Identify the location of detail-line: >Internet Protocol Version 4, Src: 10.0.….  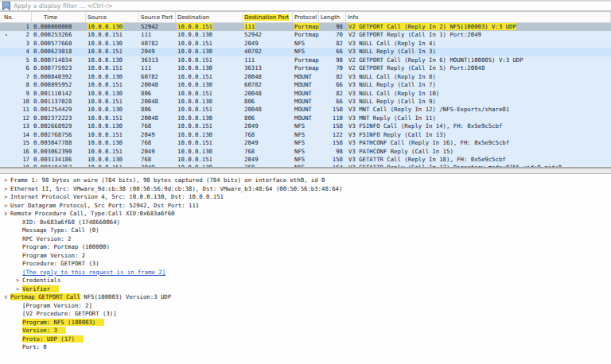
(306, 197).